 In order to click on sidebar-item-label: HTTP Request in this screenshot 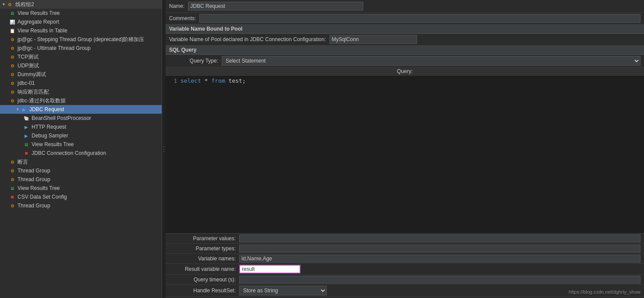, I will do `click(49, 127)`.